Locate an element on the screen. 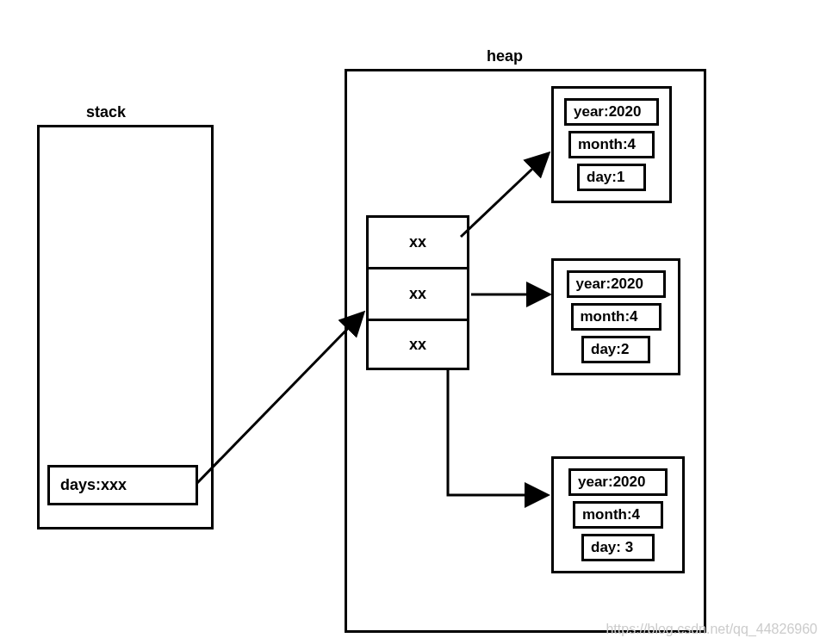 This screenshot has width=826, height=644. obj3-day: day: 3 is located at coordinates (618, 548).